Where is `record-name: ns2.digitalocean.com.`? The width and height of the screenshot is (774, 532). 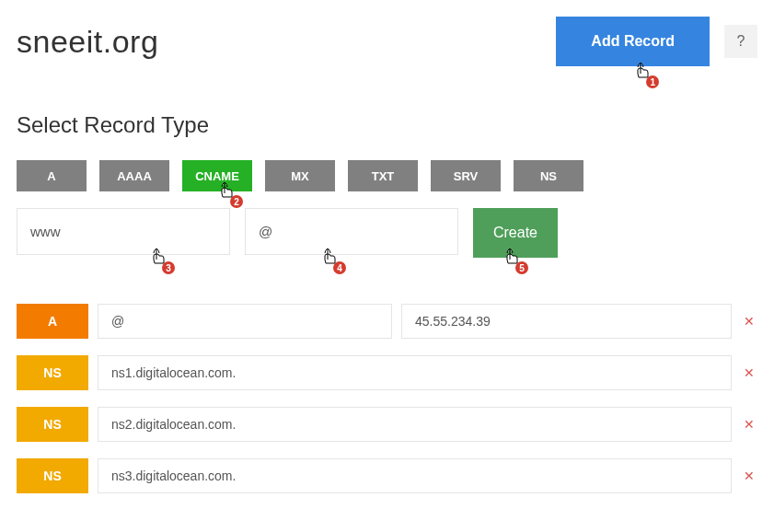 record-name: ns2.digitalocean.com. is located at coordinates (414, 424).